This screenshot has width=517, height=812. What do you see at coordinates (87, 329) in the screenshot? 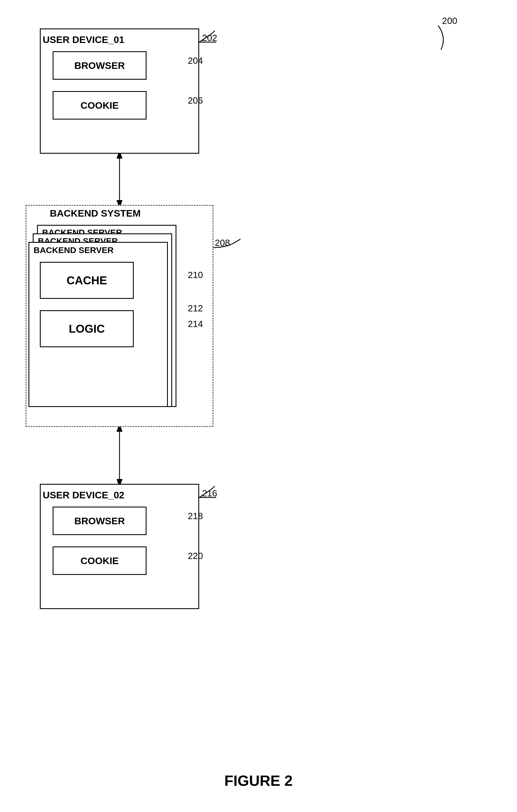
I see `logic-box: LOGIC` at bounding box center [87, 329].